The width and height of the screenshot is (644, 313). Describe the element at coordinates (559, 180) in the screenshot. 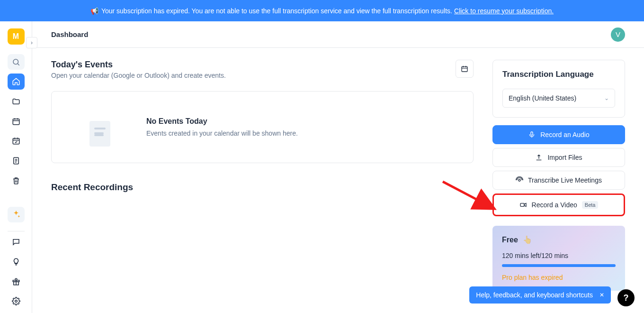

I see `transcribe-live-button: Transcribe Live Meetings` at that location.